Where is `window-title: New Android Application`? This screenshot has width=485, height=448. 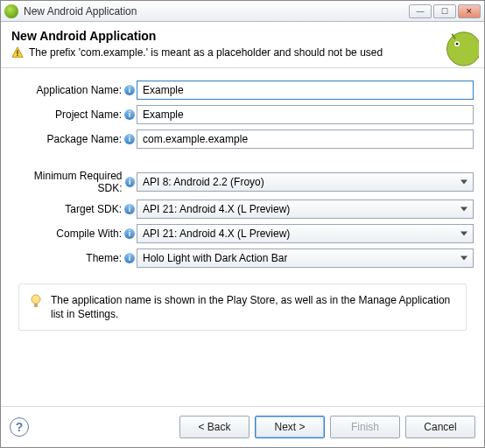 window-title: New Android Application is located at coordinates (214, 11).